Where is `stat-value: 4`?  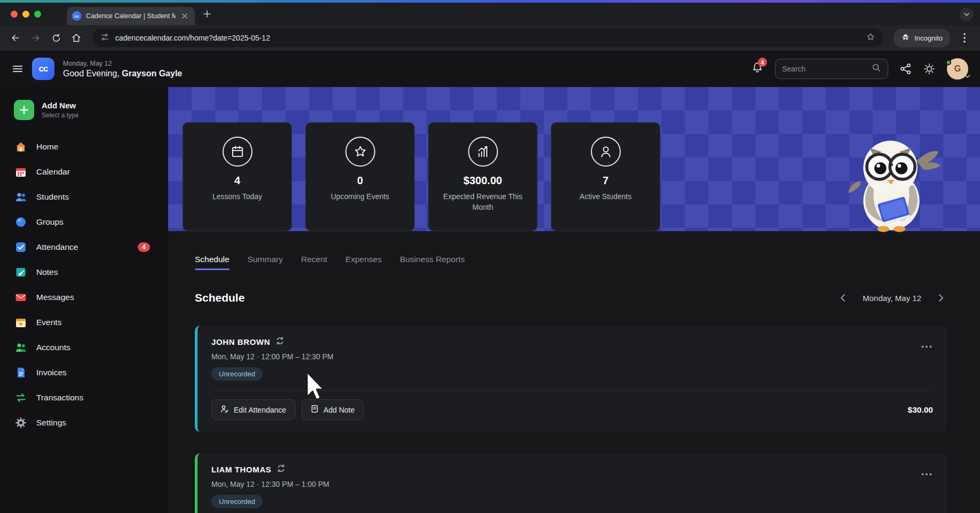 stat-value: 4 is located at coordinates (237, 180).